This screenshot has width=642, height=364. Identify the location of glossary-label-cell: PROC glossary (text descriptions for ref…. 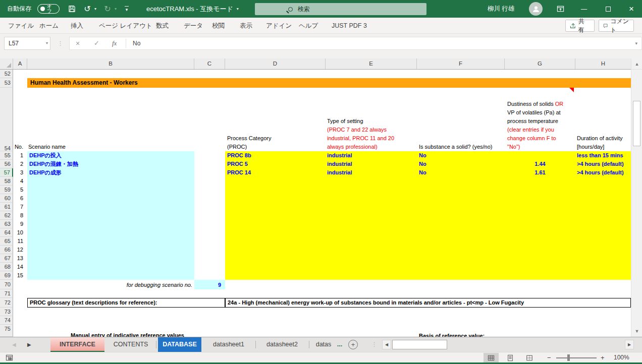
(126, 302).